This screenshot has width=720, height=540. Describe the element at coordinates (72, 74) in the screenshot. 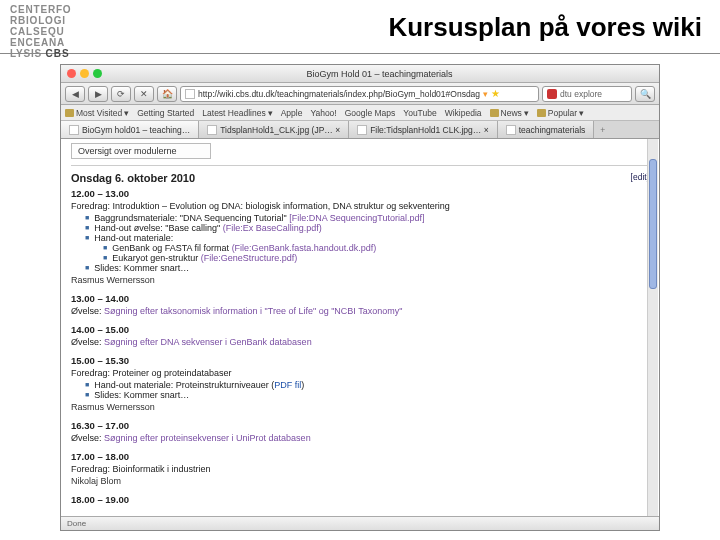

I see `close-window-icon` at that location.